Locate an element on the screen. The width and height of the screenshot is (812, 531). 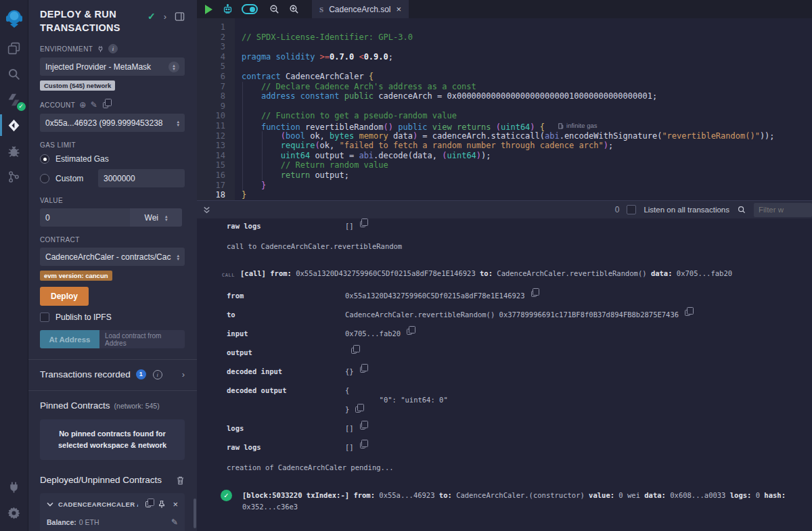
code-line: 10 // Function to get a pseudo-random va… is located at coordinates (505, 116).